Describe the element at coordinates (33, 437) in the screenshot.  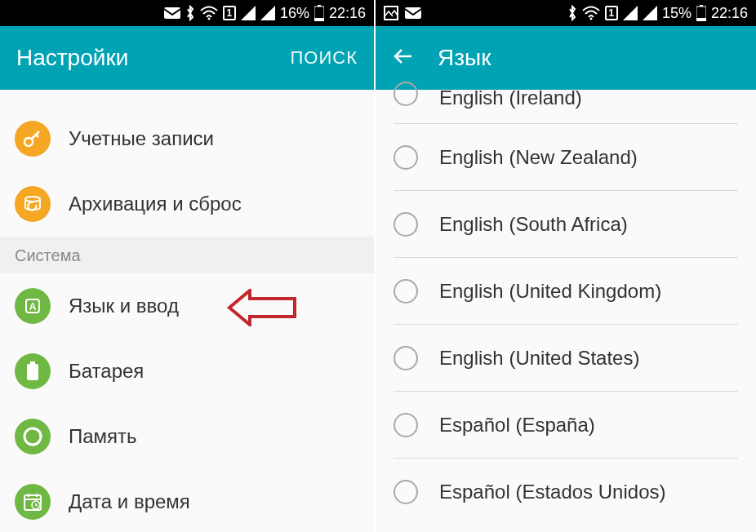
I see `memory-icon` at that location.